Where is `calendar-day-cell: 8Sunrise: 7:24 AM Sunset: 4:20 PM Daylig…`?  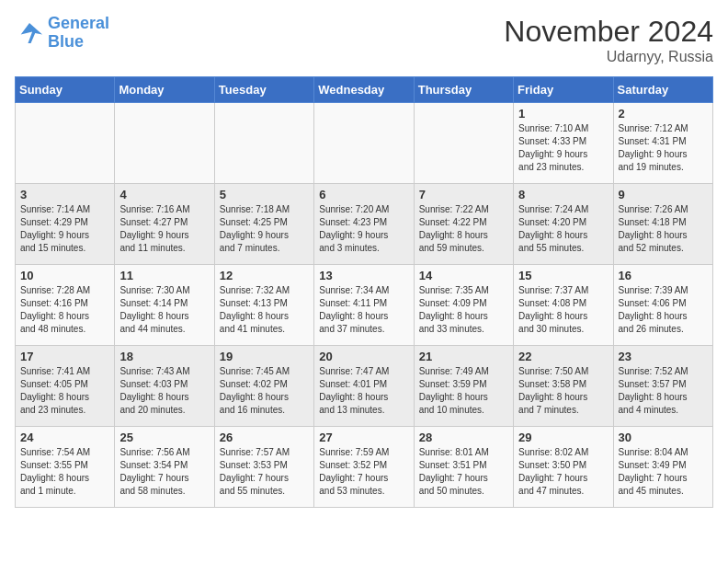
calendar-day-cell: 8Sunrise: 7:24 AM Sunset: 4:20 PM Daylig… is located at coordinates (563, 224).